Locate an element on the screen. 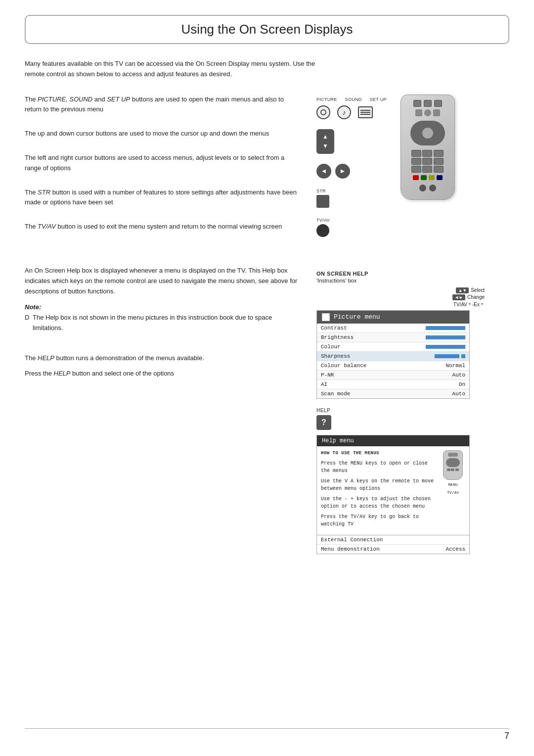 The width and height of the screenshot is (534, 756). str-label: STR is located at coordinates (321, 191).